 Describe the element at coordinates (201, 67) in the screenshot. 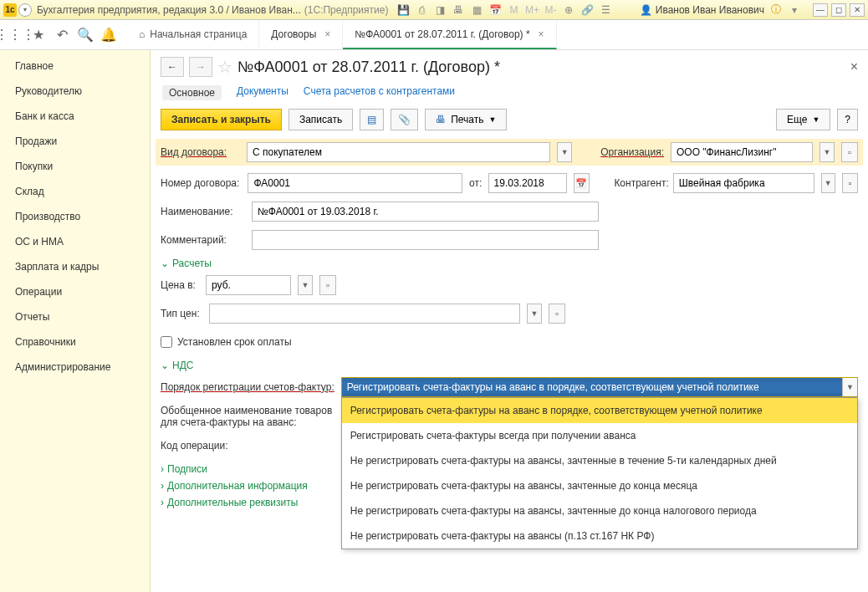

I see `forward-button: →` at that location.